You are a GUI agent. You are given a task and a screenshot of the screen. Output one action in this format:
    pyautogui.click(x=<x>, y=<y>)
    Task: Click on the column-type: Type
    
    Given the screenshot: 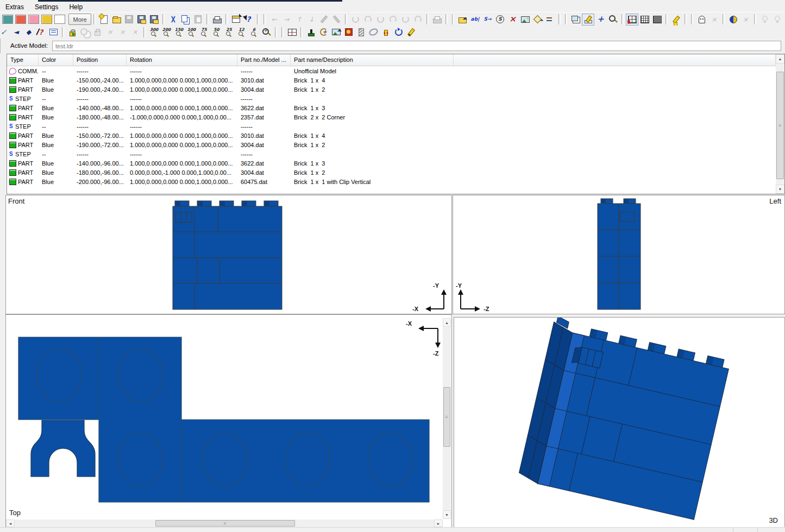 What is the action you would take?
    pyautogui.click(x=23, y=60)
    